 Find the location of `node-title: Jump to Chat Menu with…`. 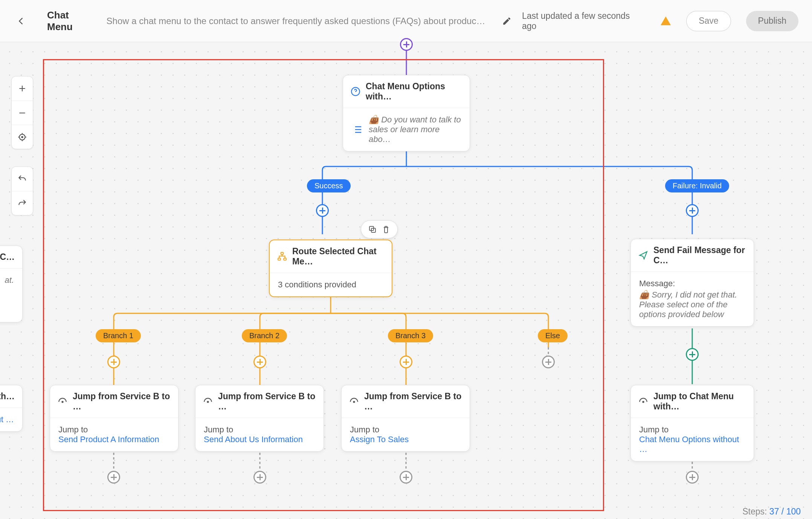

node-title: Jump to Chat Menu with… is located at coordinates (700, 401).